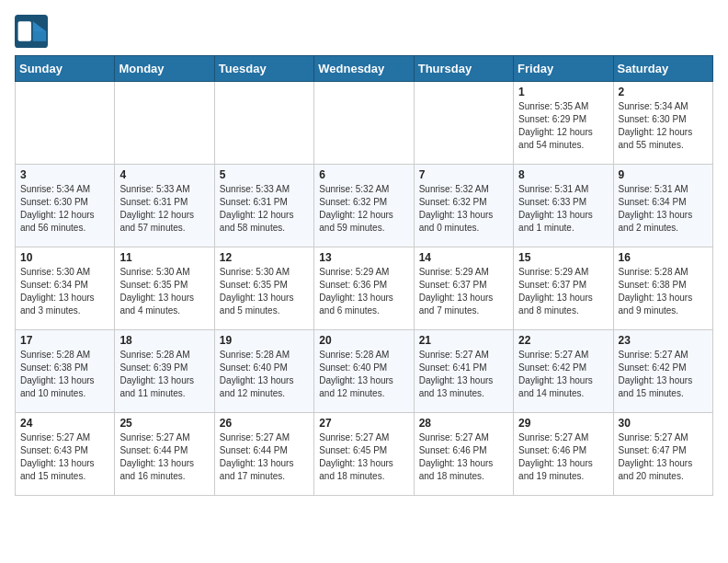  What do you see at coordinates (364, 292) in the screenshot?
I see `day-info: Sunrise: 5:29 AM Sunset: 6:36 PM Dayligh…` at bounding box center [364, 292].